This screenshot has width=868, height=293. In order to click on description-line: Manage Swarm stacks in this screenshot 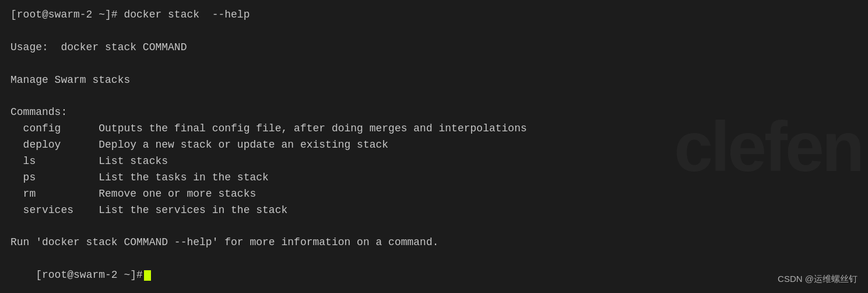, I will do `click(434, 81)`.